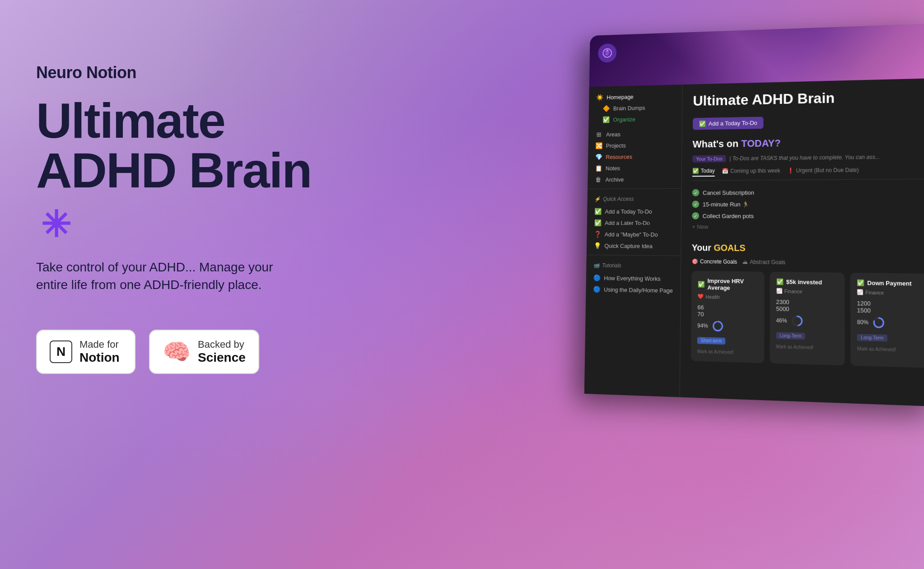  I want to click on add-later-icon: ✅, so click(598, 223).